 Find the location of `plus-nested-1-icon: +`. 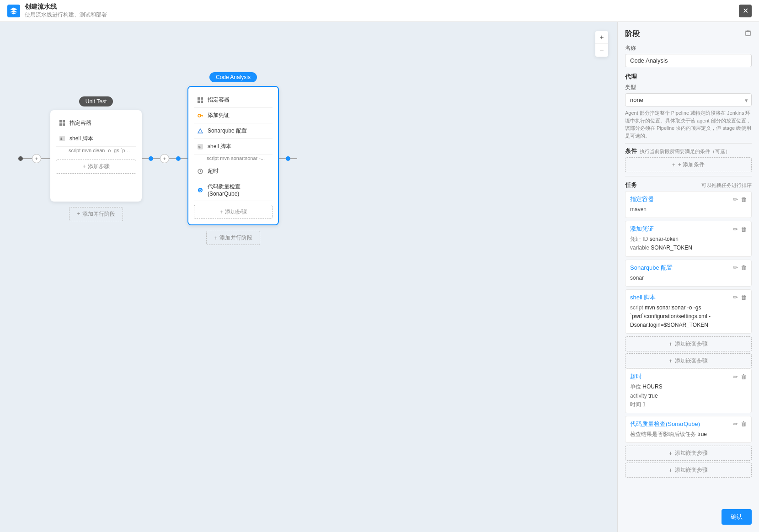

plus-nested-1-icon: + is located at coordinates (670, 344).